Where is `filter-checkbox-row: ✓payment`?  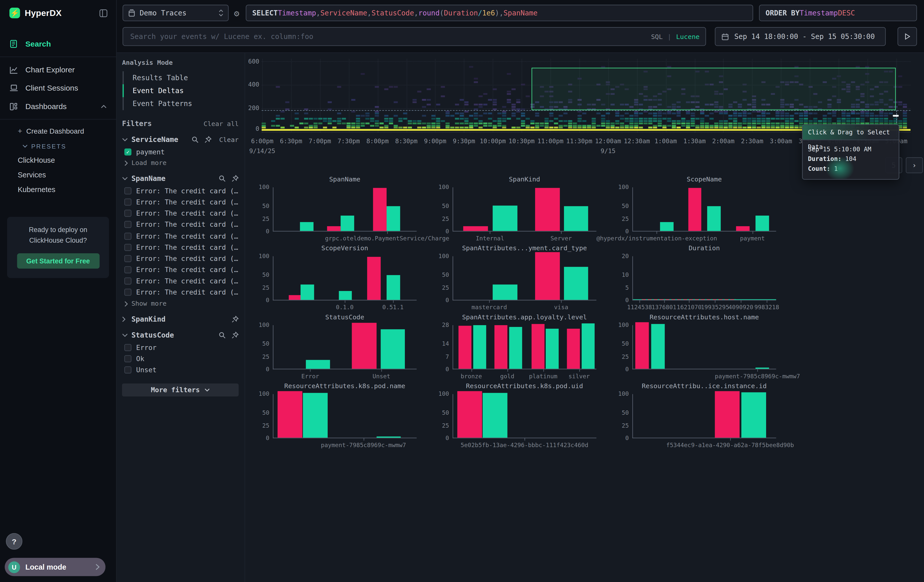 filter-checkbox-row: ✓payment is located at coordinates (180, 152).